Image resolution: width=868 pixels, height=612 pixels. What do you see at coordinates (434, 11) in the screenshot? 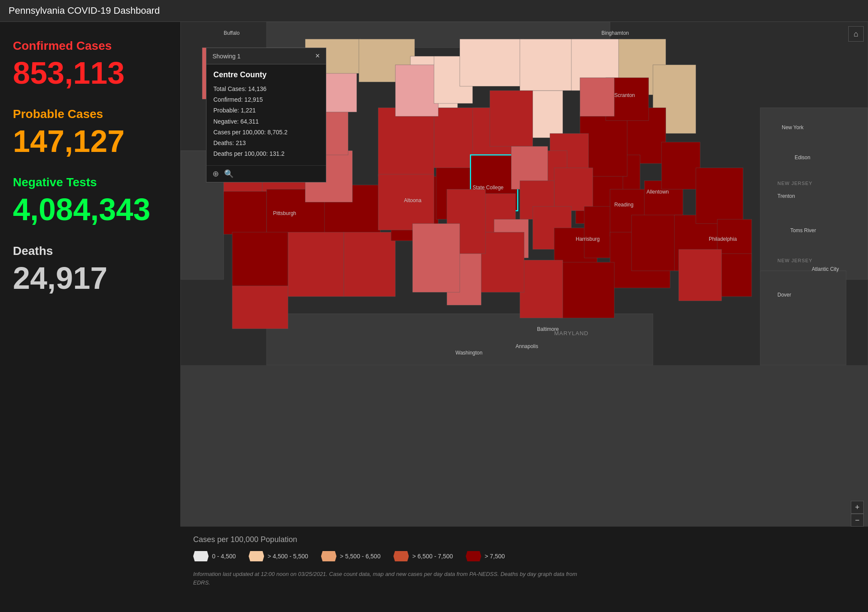
I see `title-bar: Pennsylvania COVID-19 Dashboard` at bounding box center [434, 11].